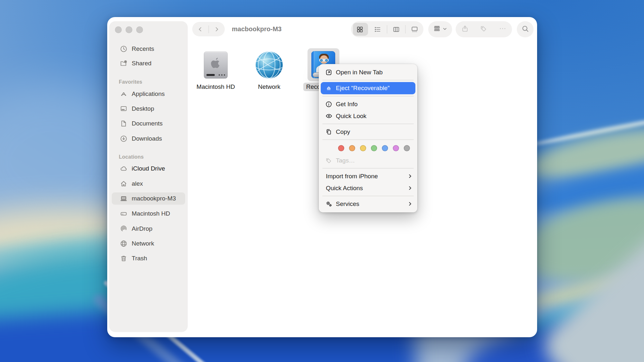  Describe the element at coordinates (341, 148) in the screenshot. I see `tag-red` at that location.